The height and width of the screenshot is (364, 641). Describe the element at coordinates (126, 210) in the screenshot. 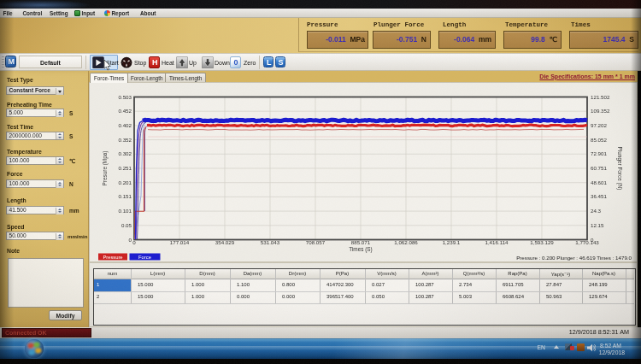

I see `svg-text: 0.101` at that location.